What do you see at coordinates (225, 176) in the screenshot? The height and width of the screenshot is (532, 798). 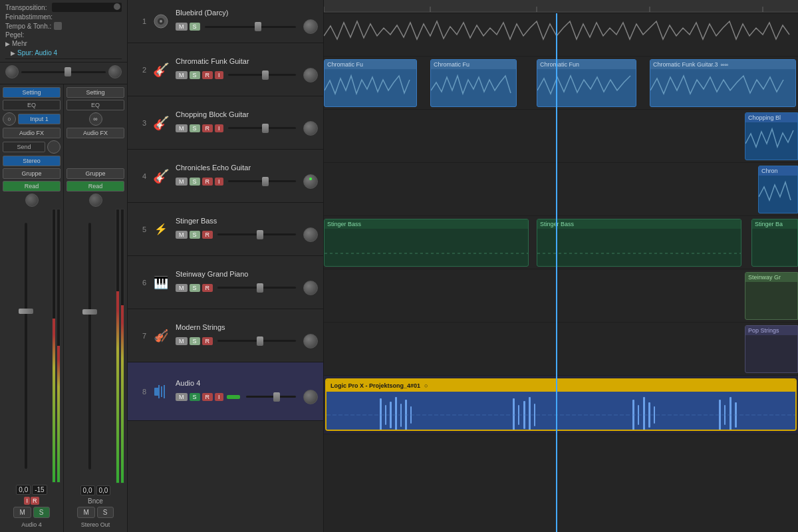 I see `track-row-4: 4 🎸 Chronicles Echo Guitar M S R I` at bounding box center [225, 176].